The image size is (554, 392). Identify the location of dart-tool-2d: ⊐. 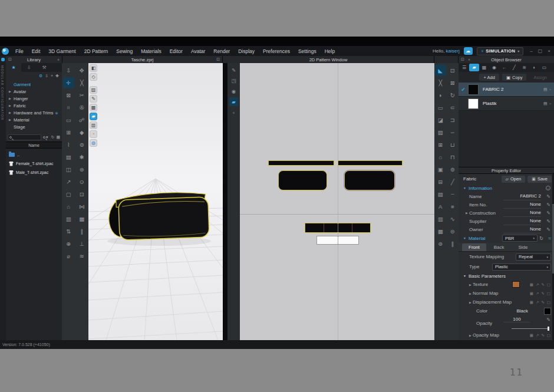
(453, 120).